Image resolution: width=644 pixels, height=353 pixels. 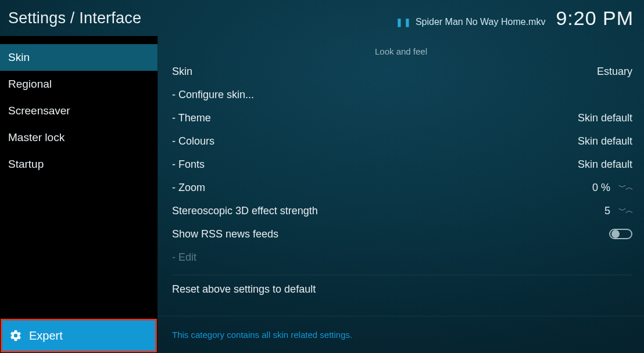 What do you see at coordinates (188, 188) in the screenshot?
I see `setting-label: - Zoom` at bounding box center [188, 188].